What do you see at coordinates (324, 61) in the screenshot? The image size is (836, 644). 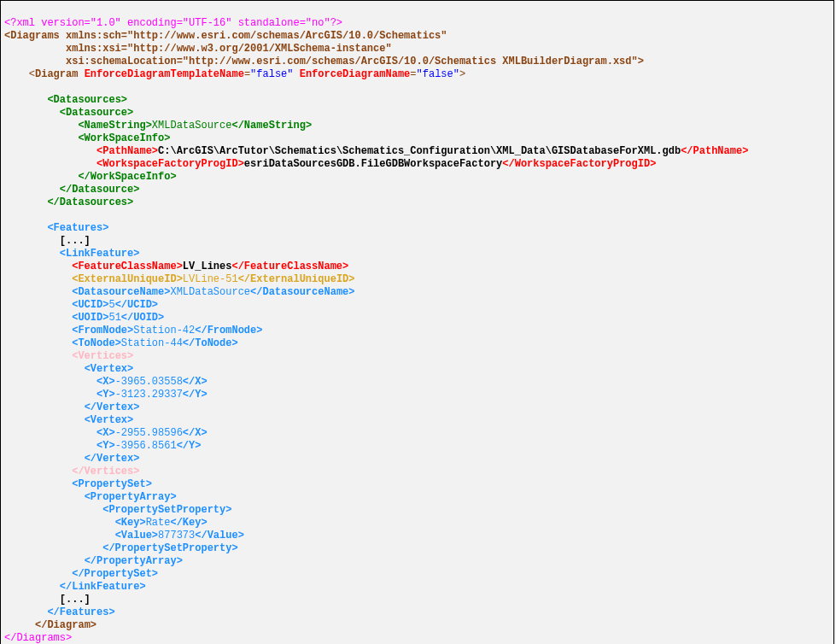 I see `diagrams-ns3: xsi:schemaLocation="http://www.esri.com/…` at bounding box center [324, 61].